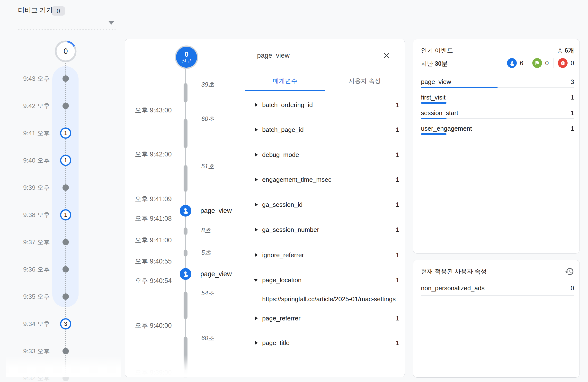 This screenshot has height=382, width=588. Describe the element at coordinates (324, 230) in the screenshot. I see `param-row: ga_session_number 1` at that location.